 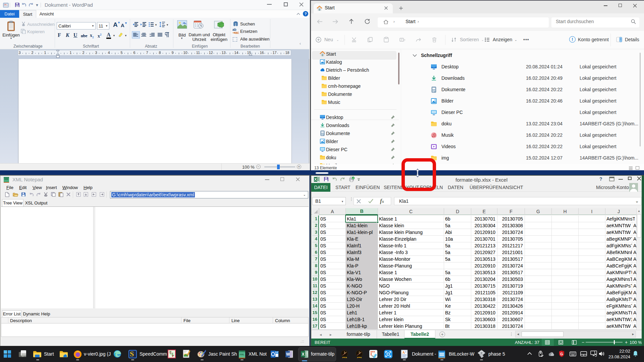 I want to click on svg-text: 24, so click(x=344, y=357).